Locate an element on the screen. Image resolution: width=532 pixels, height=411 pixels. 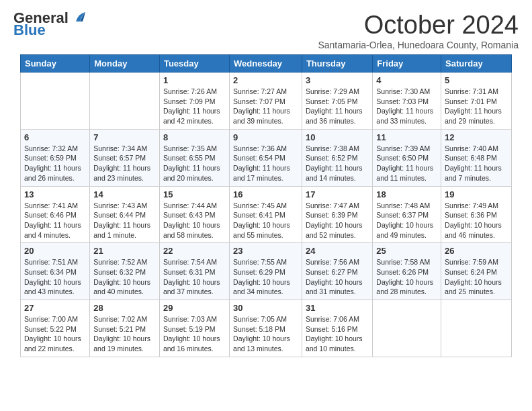
day-number: 19 is located at coordinates (476, 195).